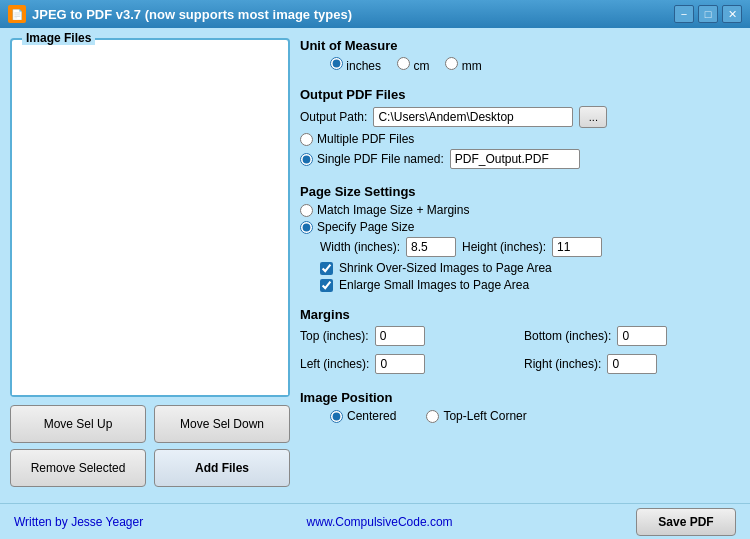 The width and height of the screenshot is (750, 539). Describe the element at coordinates (375, 14) in the screenshot. I see `title-bar: 📄 JPEG to PDF v3.7 (now supports most im…` at that location.